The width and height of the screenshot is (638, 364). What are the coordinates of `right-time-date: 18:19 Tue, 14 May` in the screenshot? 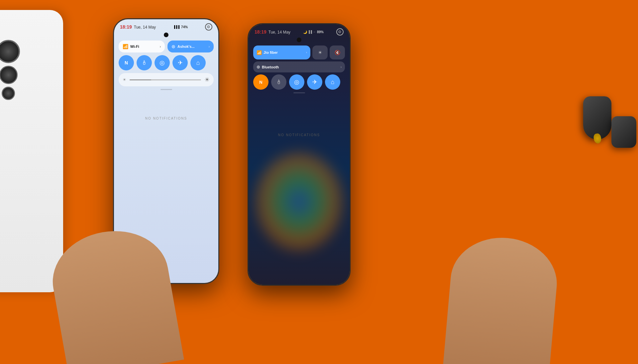 It's located at (272, 32).